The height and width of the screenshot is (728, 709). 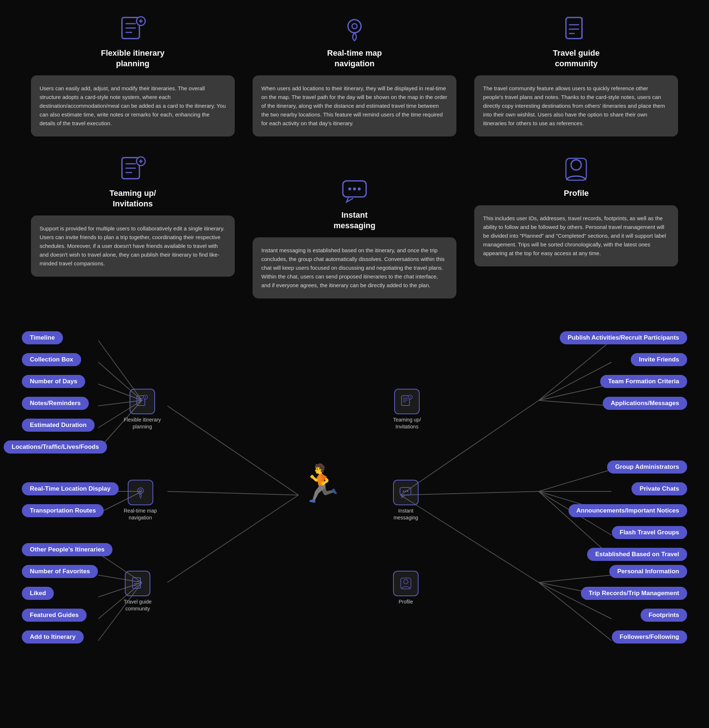 I want to click on teaming-up-desc: Support is provided for multiple users t…, so click(x=132, y=246).